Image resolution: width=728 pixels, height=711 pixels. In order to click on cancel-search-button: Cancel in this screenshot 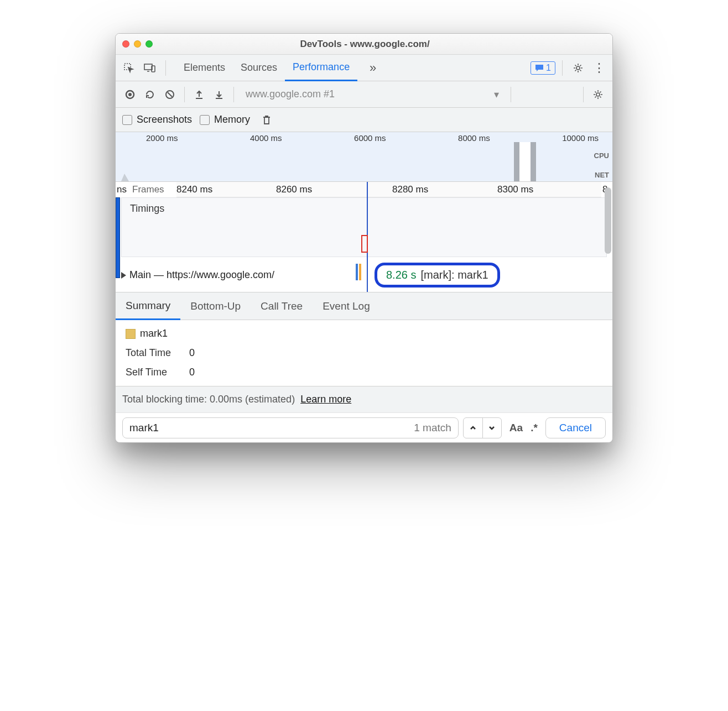, I will do `click(575, 428)`.